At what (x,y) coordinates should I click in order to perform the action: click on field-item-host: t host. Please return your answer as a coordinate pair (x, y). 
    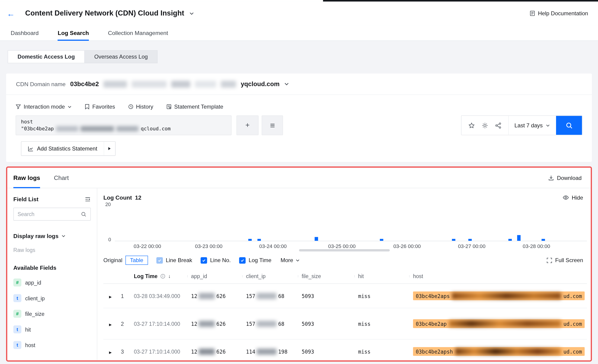
    Looking at the image, I should click on (52, 345).